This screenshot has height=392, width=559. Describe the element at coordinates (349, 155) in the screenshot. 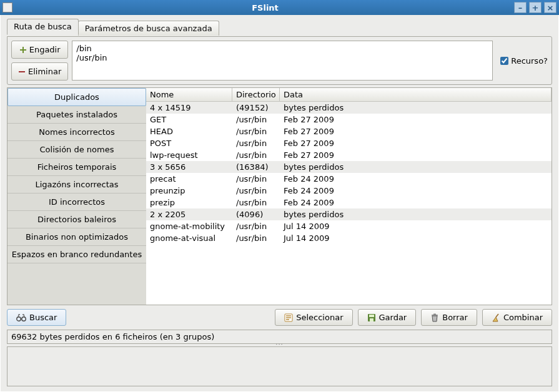

I see `result-row: lwp-request/usr/binFeb 27 2009` at that location.